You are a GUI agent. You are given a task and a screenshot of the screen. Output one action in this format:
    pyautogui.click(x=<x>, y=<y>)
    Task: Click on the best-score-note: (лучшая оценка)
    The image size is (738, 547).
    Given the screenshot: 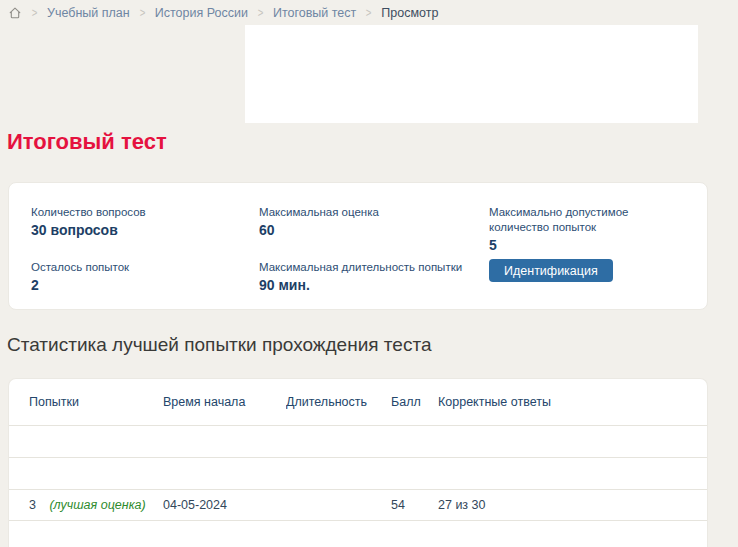 What is the action you would take?
    pyautogui.click(x=97, y=505)
    